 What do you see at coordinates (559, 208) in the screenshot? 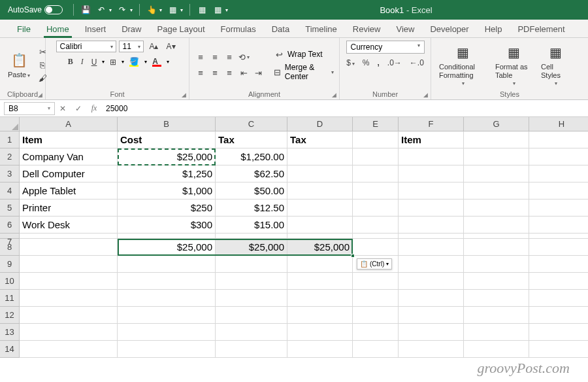
I see `cell-H5` at bounding box center [559, 208].